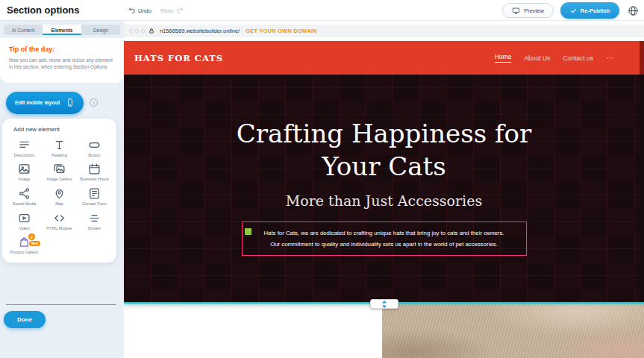 This screenshot has width=644, height=358. I want to click on element-item-image-gallery: Image Gallery, so click(60, 172).